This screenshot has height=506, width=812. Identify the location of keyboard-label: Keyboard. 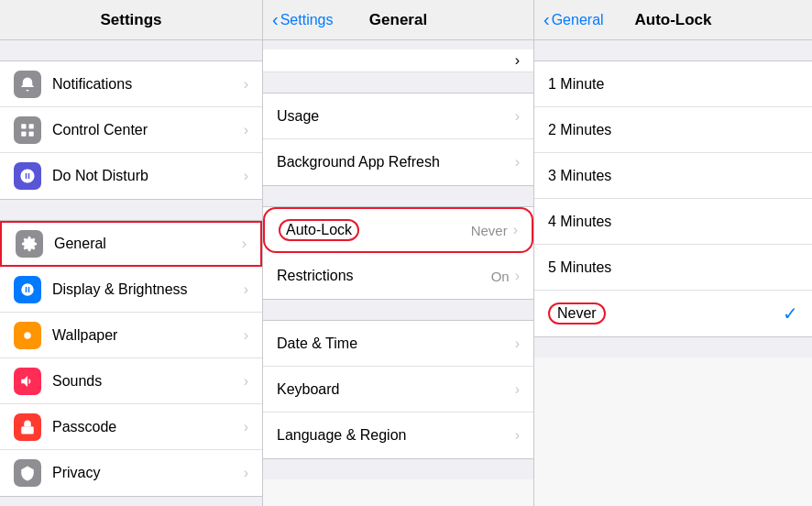
(396, 390).